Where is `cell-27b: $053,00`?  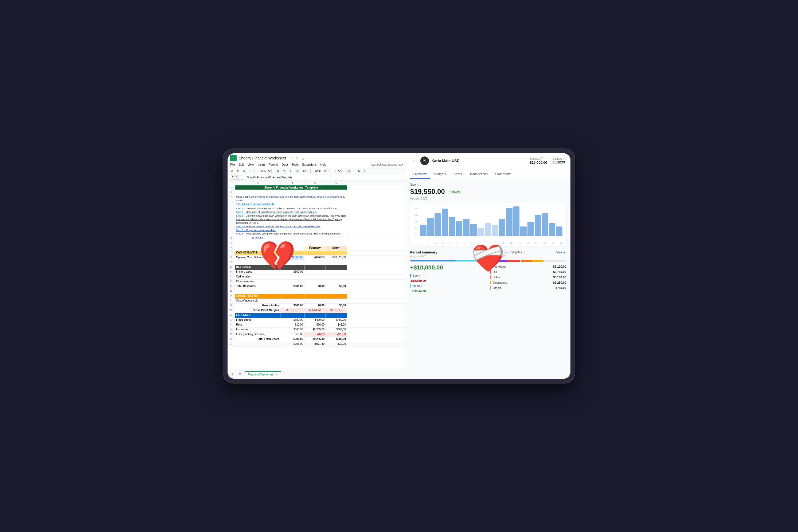 cell-27b: $053,00 is located at coordinates (292, 344).